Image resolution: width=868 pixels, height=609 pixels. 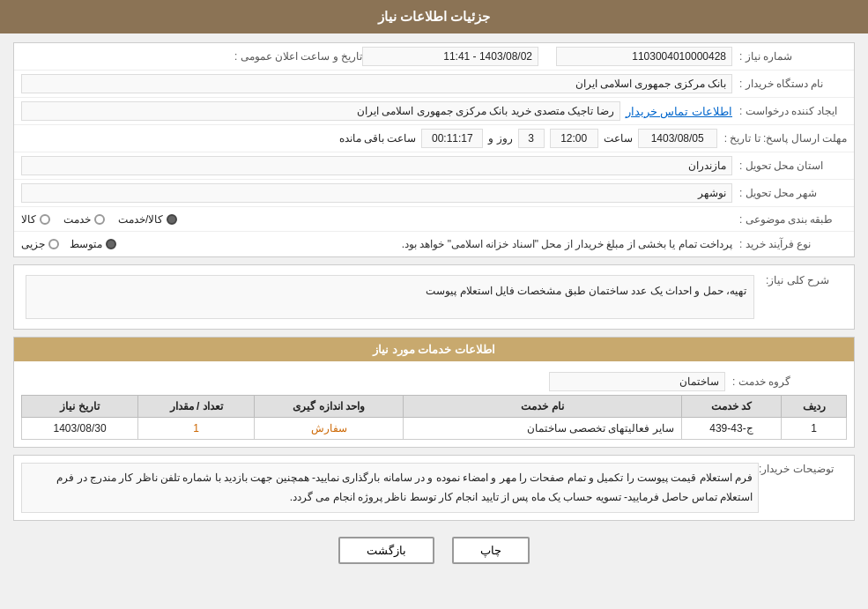 What do you see at coordinates (148, 219) in the screenshot?
I see `category-kala-khadamat: کالا/خدمت` at bounding box center [148, 219].